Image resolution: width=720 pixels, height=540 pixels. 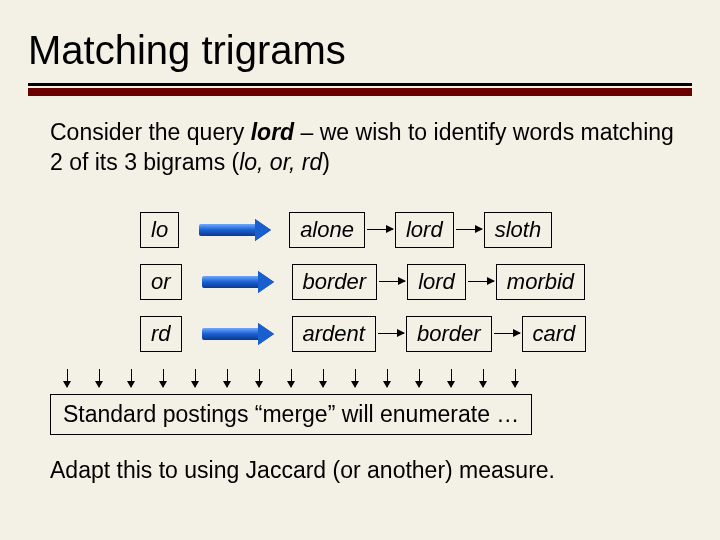 What do you see at coordinates (291, 414) in the screenshot?
I see `merge-text: Standard postings “merge” will enumerate…` at bounding box center [291, 414].